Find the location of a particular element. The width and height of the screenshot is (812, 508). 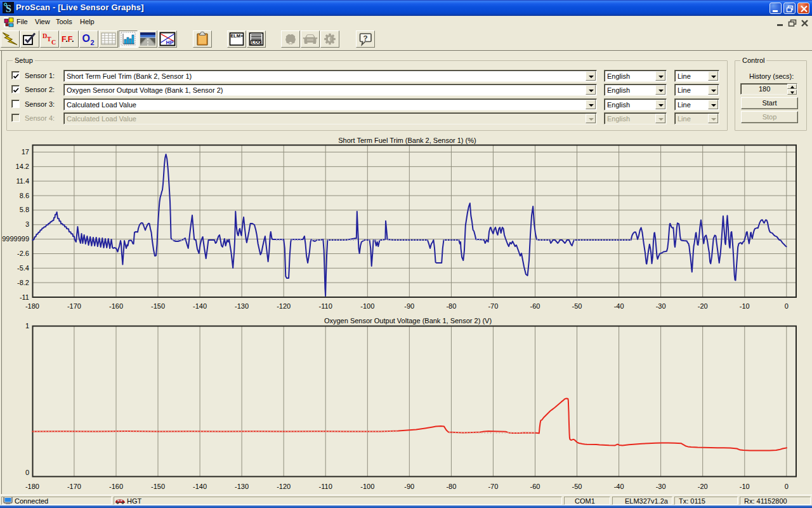

svg-text: F.F. is located at coordinates (67, 39).